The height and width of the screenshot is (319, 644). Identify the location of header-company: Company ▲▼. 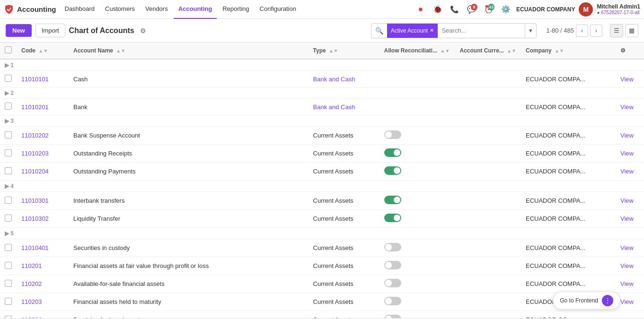
(568, 51).